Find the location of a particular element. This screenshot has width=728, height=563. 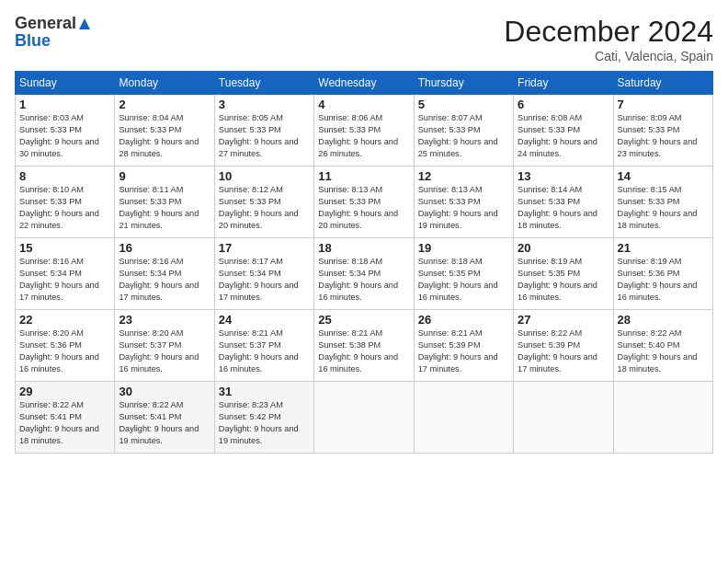

day-info: Sunrise: 8:21 AM Sunset: 5:38 PM Dayligh… is located at coordinates (364, 351).